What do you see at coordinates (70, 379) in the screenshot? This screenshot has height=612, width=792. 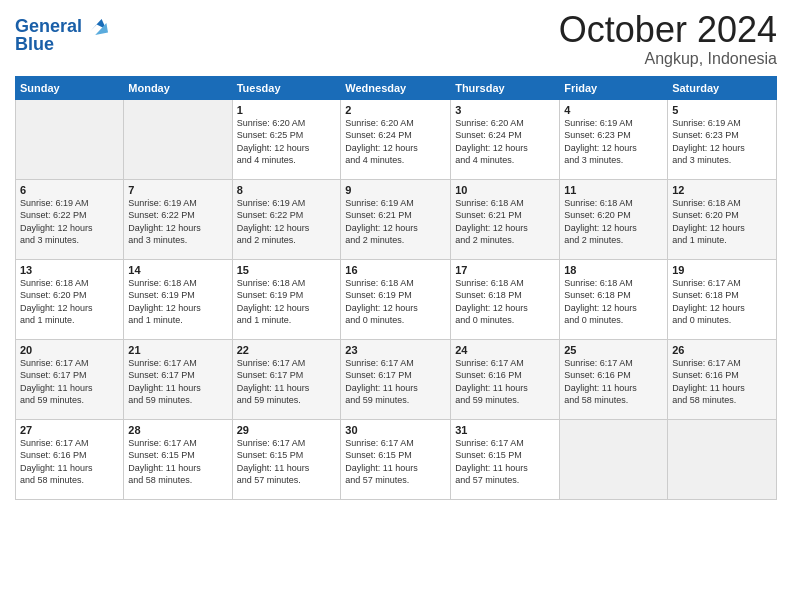 I see `calendar-cell: 20Sunrise: 6:17 AM Sunset: 6:17 PM Dayli…` at bounding box center [70, 379].